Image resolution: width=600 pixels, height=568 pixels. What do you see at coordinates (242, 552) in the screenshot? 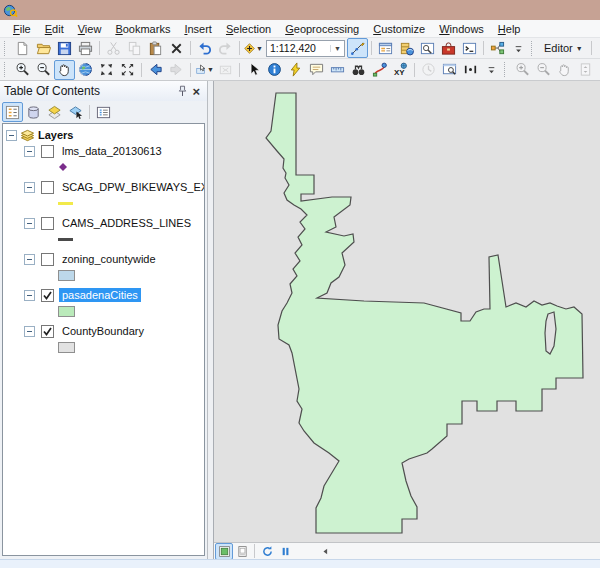
I see `layout-view-button` at bounding box center [242, 552].